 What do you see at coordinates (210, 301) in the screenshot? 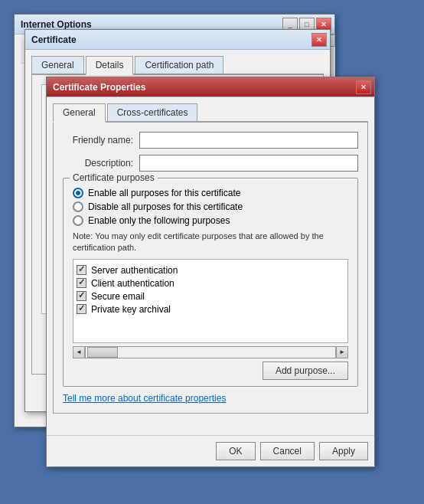
I see `purposes-checkbox-list: Server authentication Client authenticat…` at bounding box center [210, 301].